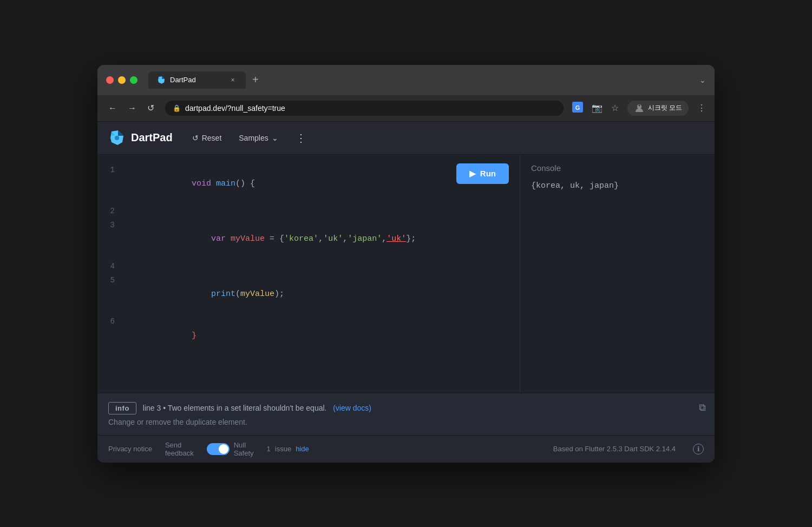  Describe the element at coordinates (117, 138) in the screenshot. I see `dartpad-logo-icon` at that location.